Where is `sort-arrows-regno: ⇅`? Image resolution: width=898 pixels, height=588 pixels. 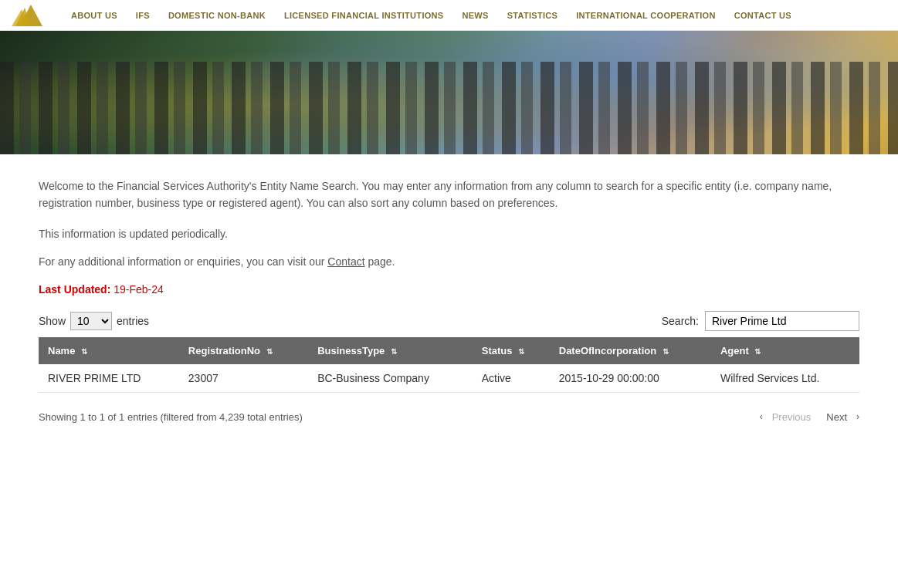 sort-arrows-regno: ⇅ is located at coordinates (269, 352).